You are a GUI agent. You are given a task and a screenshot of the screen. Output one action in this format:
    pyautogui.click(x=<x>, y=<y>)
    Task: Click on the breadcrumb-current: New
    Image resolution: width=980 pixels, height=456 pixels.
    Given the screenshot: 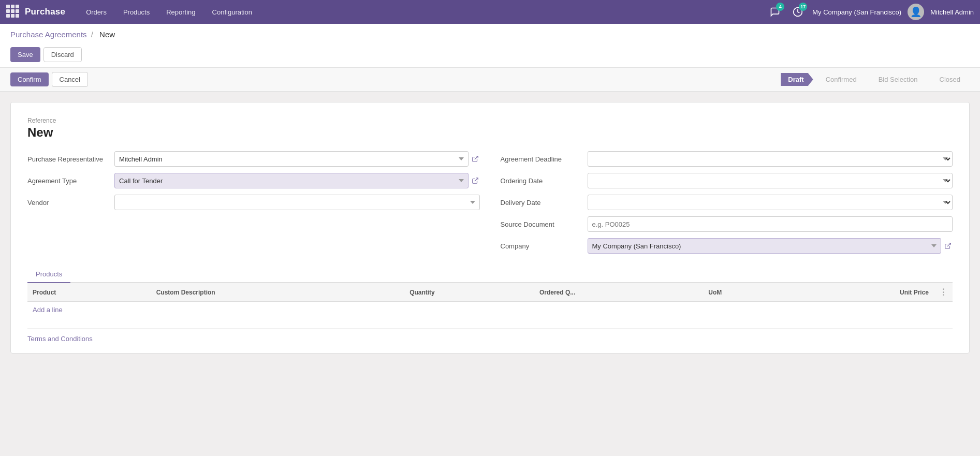 What is the action you would take?
    pyautogui.click(x=107, y=34)
    